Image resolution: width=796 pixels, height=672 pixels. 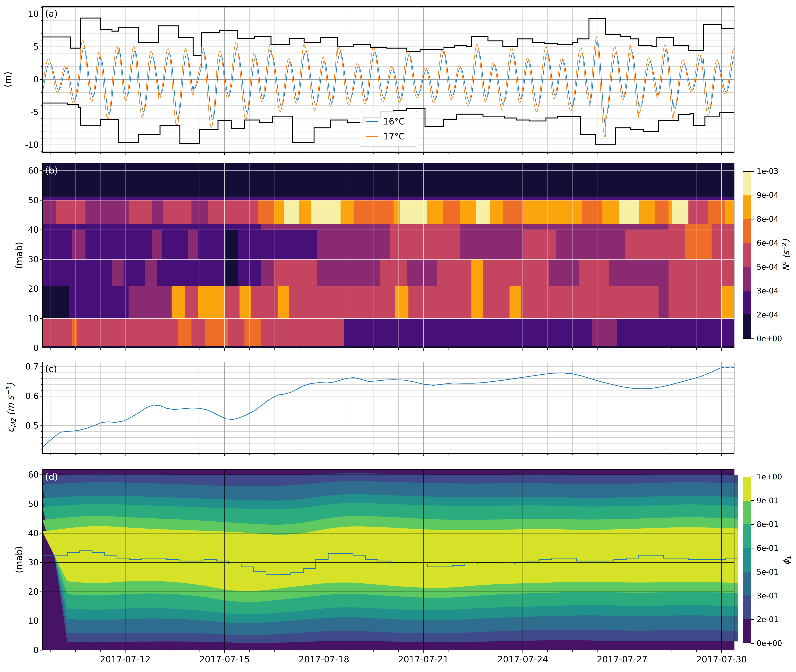 What do you see at coordinates (21, 562) in the screenshot?
I see `panel-d-ytick: 30` at bounding box center [21, 562].